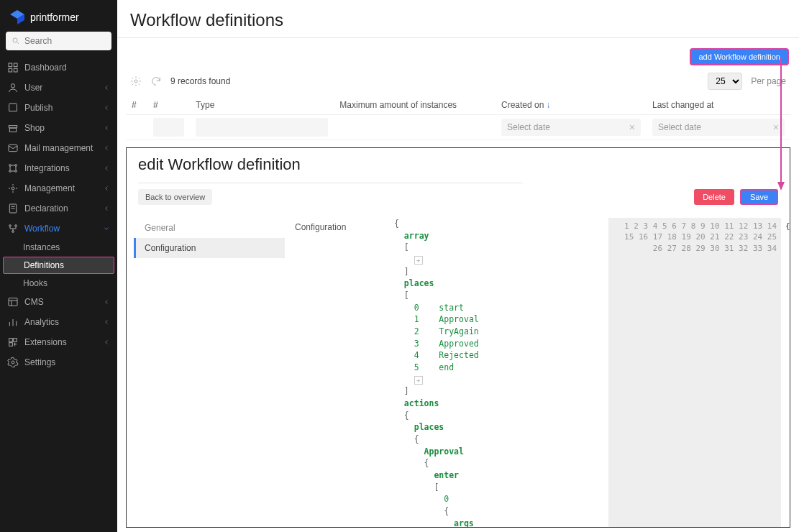 The width and height of the screenshot is (799, 532). I want to click on col-max: Maximum amount of instances, so click(414, 105).